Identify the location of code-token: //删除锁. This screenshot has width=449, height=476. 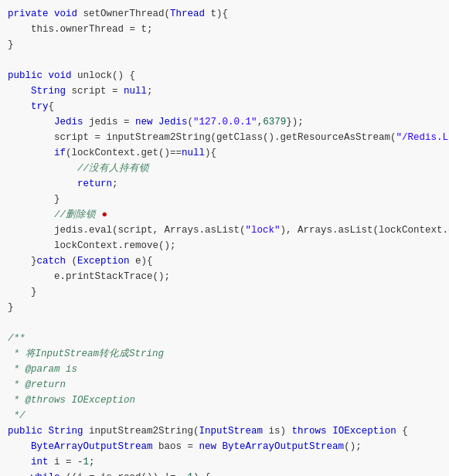
(75, 215).